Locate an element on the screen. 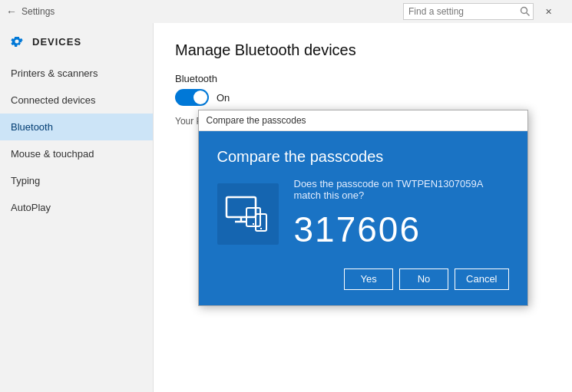 This screenshot has width=572, height=392. sidebar-item-typing: Typing is located at coordinates (77, 181).